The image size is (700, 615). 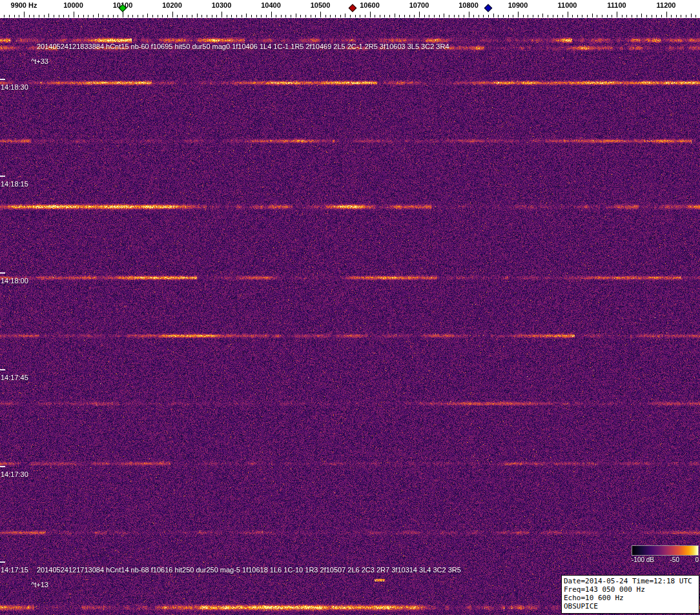 What do you see at coordinates (222, 5) in the screenshot?
I see `freq-tick-label: 10300` at bounding box center [222, 5].